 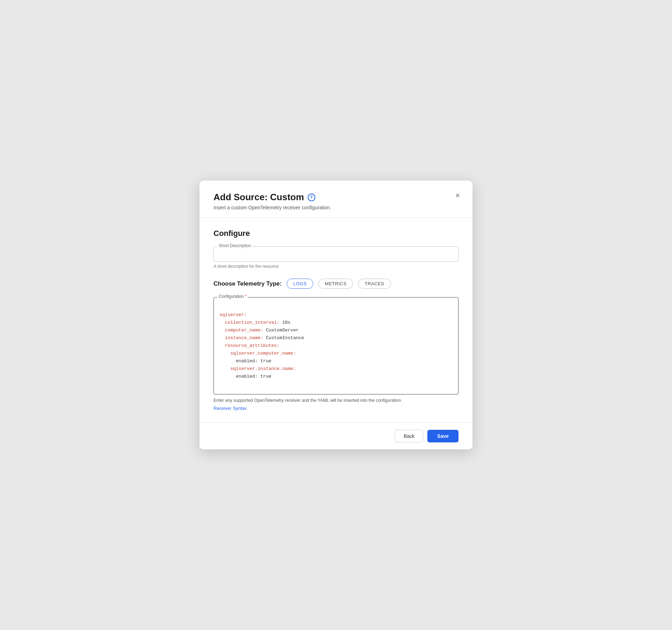 I want to click on close-button: ×, so click(x=458, y=196).